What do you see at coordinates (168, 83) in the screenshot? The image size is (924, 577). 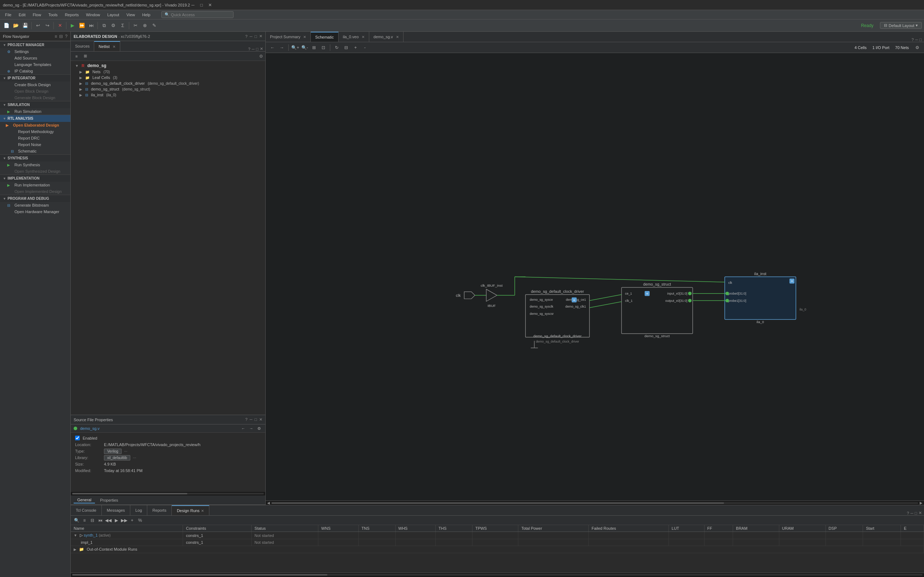 I see `netlist-item-clock-driver: ▶ ⊟ demo_sg_default_clock_driver (demo_s…` at bounding box center [168, 83].